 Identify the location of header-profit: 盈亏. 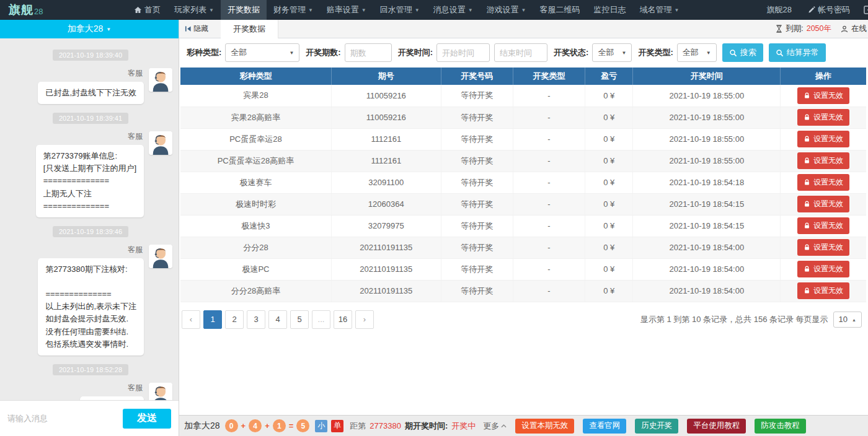
(609, 76).